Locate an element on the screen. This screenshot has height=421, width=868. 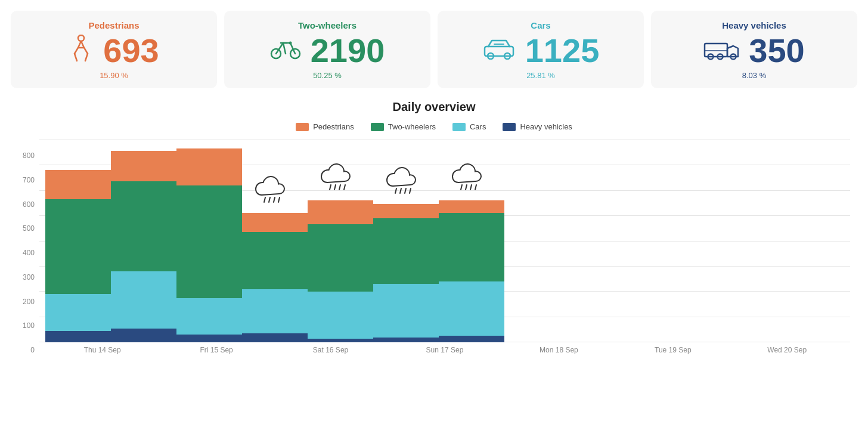
card-row-cars: 1125 is located at coordinates (541, 51).